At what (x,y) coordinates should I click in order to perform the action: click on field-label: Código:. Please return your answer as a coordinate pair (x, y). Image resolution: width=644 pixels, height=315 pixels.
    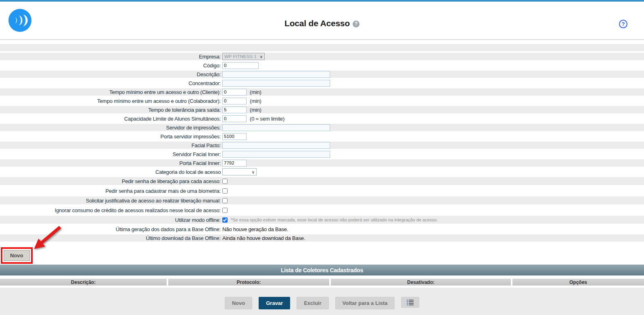
    Looking at the image, I should click on (111, 65).